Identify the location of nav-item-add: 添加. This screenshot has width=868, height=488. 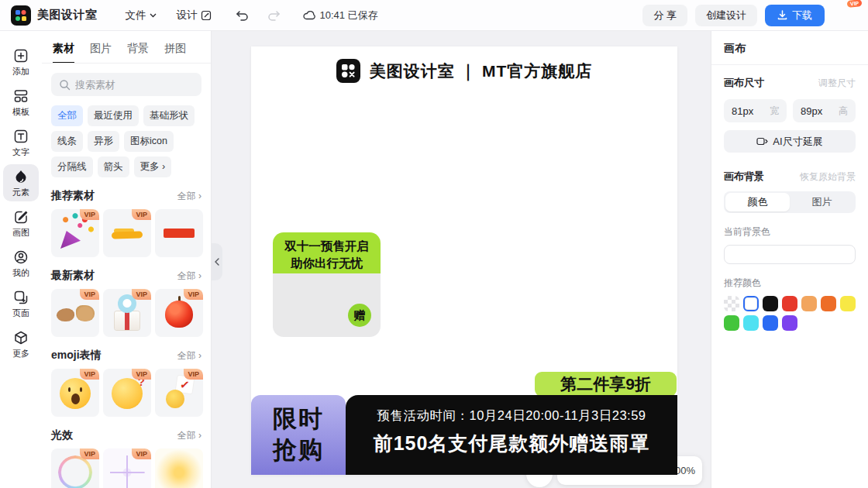
(21, 62).